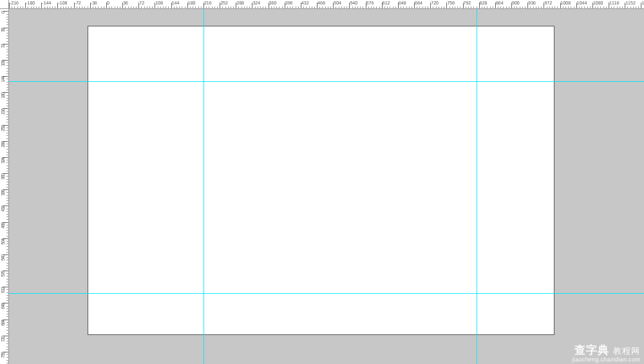 The height and width of the screenshot is (364, 644). Describe the element at coordinates (592, 350) in the screenshot. I see `watermark-brand: 查字典` at that location.